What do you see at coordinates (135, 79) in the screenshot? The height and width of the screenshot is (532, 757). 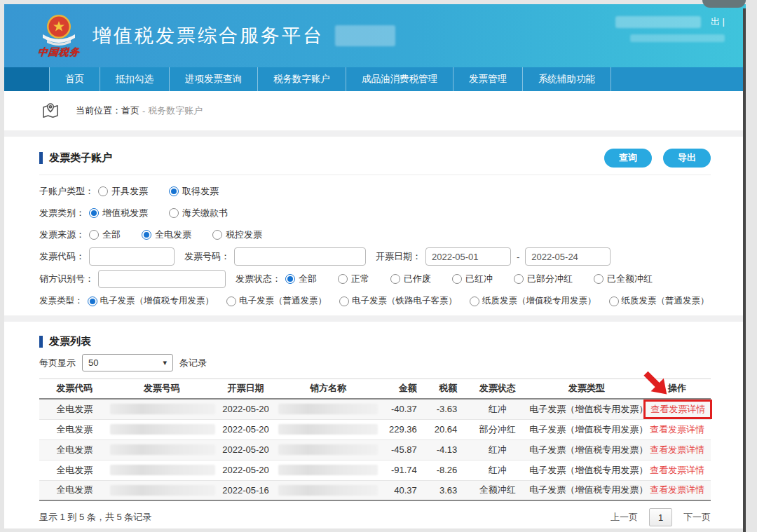 I see `nav-tab: 抵扣勾选` at bounding box center [135, 79].